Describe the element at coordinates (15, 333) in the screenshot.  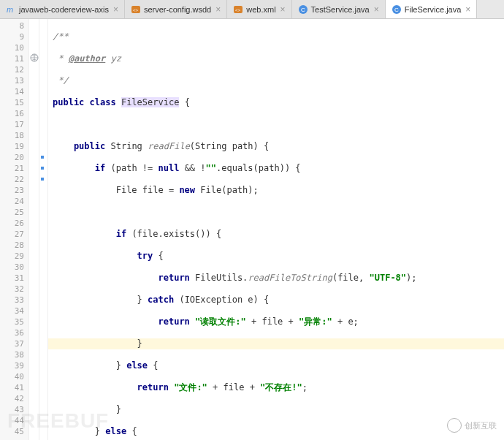
I see `line-number: 36` at that location.